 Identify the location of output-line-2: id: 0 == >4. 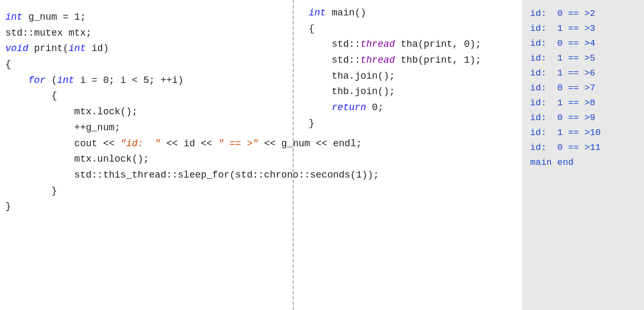
(583, 44).